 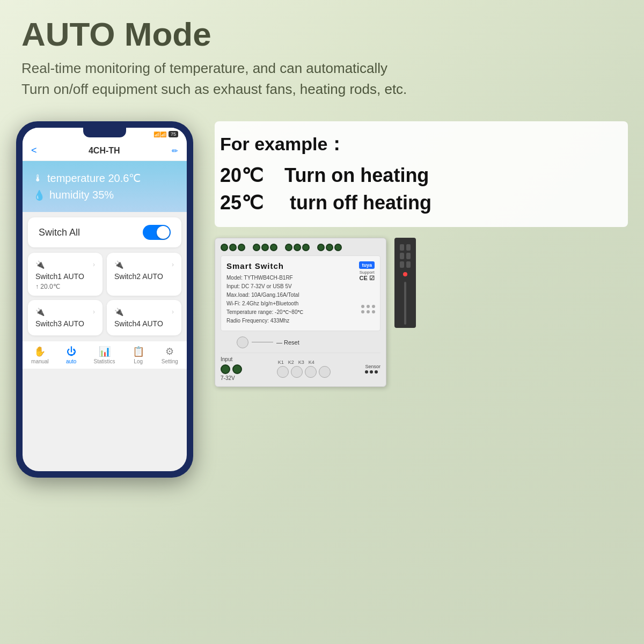 I want to click on phone-notch, so click(x=105, y=133).